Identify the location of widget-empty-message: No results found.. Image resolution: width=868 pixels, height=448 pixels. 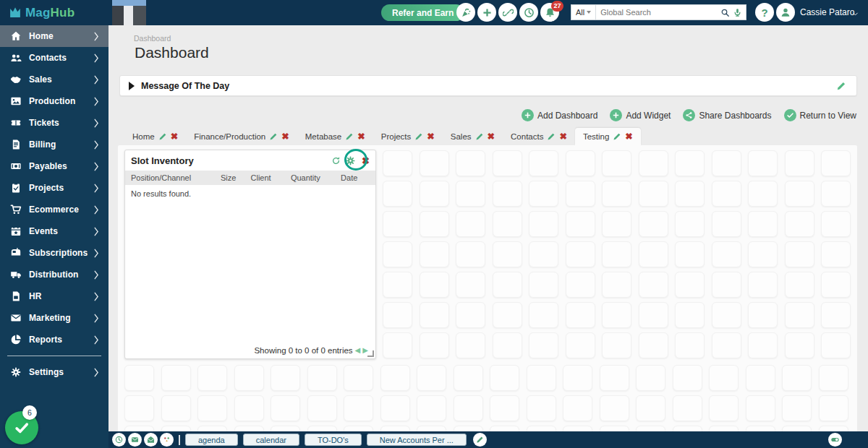
(250, 194).